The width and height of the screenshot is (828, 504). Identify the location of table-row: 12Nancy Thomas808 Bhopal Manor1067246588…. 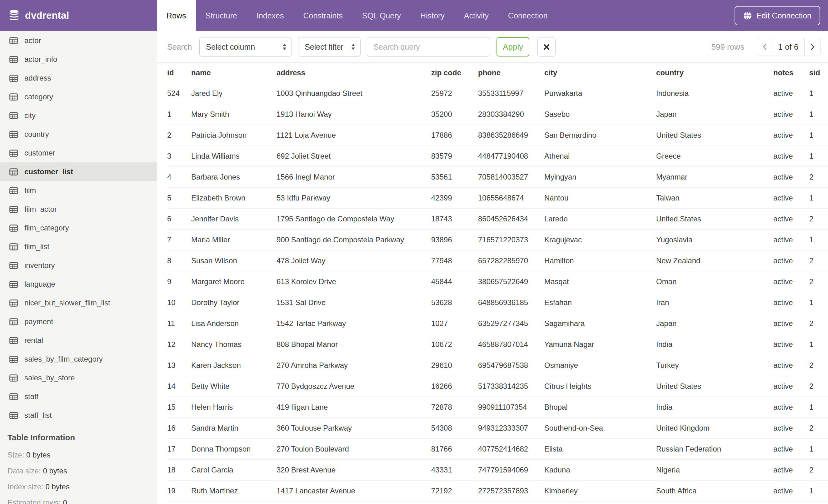
(497, 344).